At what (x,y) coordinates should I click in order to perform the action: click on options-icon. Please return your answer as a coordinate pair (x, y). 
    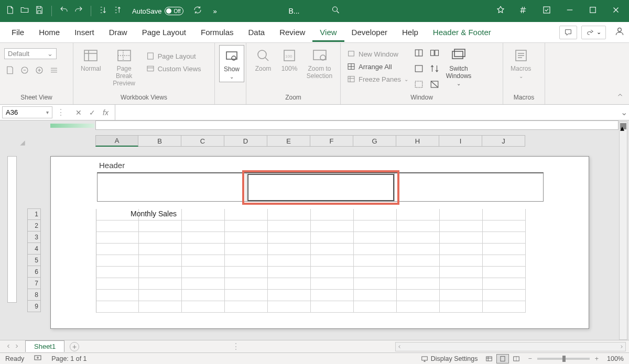
    Looking at the image, I should click on (54, 71).